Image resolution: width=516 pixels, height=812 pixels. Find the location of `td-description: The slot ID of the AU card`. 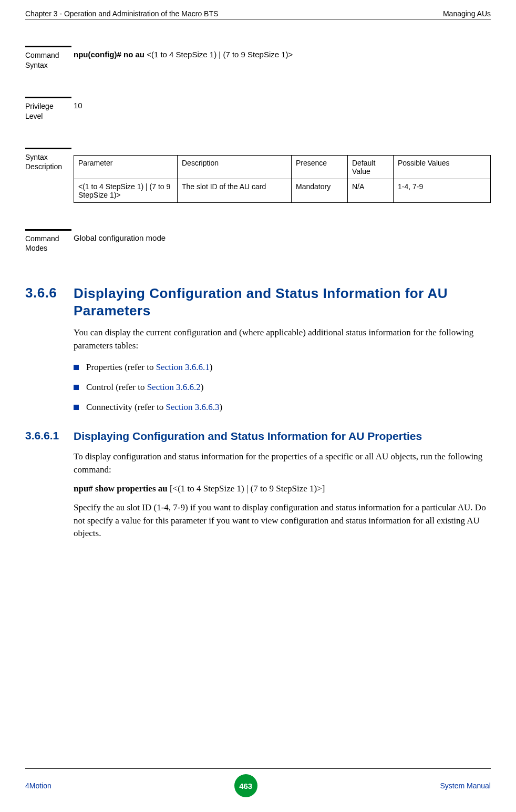

td-description: The slot ID of the AU card is located at coordinates (234, 190).